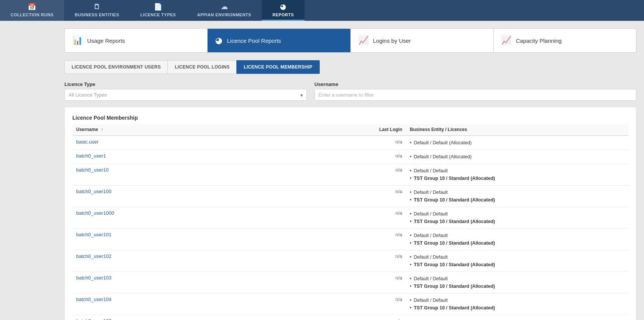  Describe the element at coordinates (202, 67) in the screenshot. I see `tab-pool-logins: LICENCE POOL LOGINS` at that location.